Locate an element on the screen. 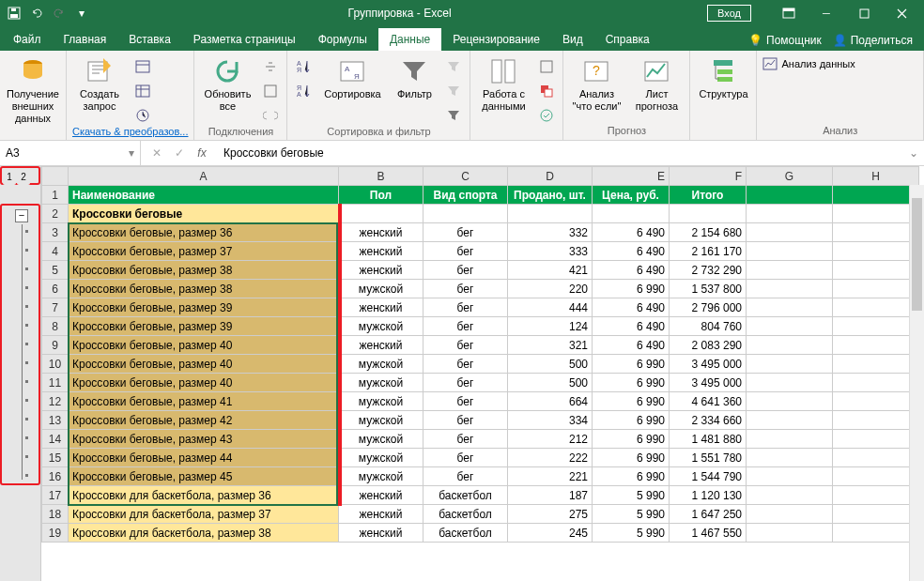  header-price: Цена, руб. is located at coordinates (631, 195).